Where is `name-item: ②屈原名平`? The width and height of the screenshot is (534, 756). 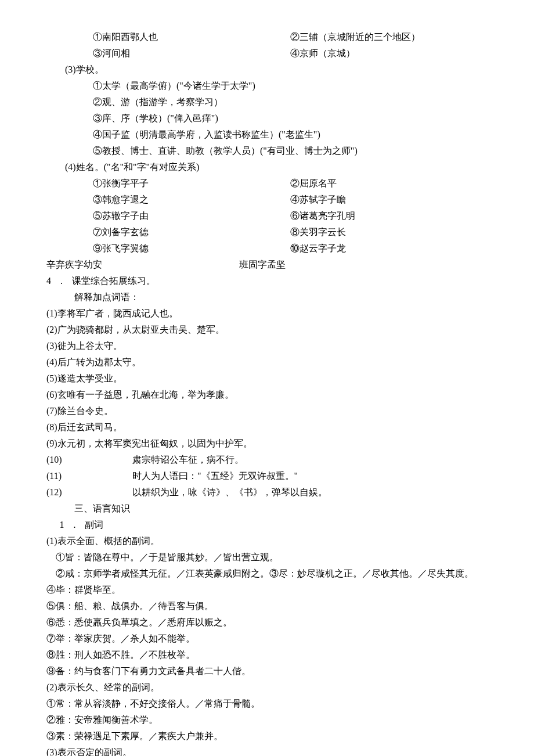
name-item: ②屈原名平 is located at coordinates (389, 183).